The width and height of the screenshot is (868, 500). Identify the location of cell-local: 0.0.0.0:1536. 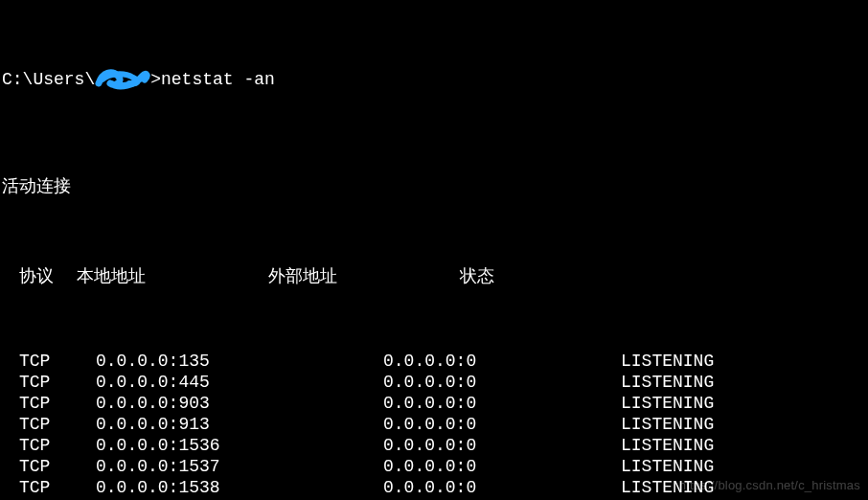
(240, 445).